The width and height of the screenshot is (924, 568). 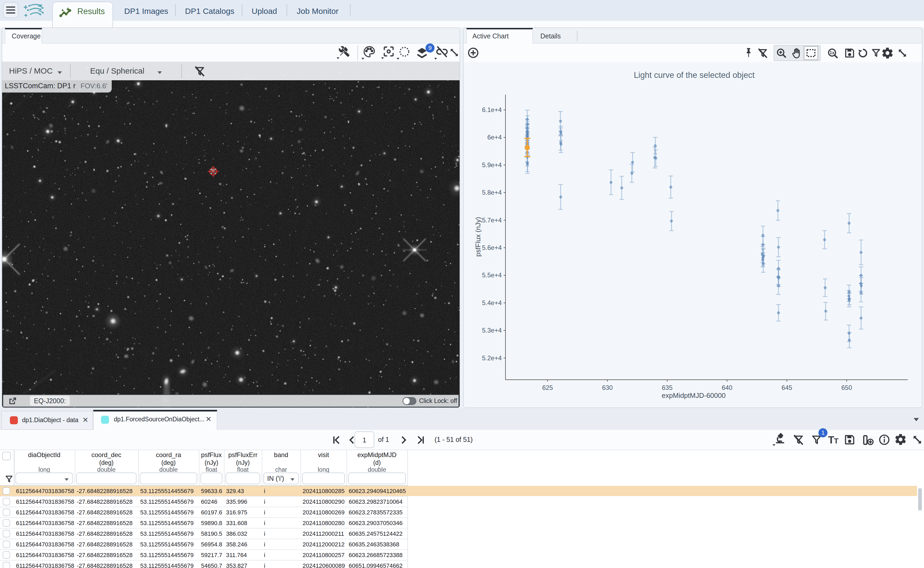 What do you see at coordinates (547, 388) in the screenshot?
I see `svg-text: 625` at bounding box center [547, 388].